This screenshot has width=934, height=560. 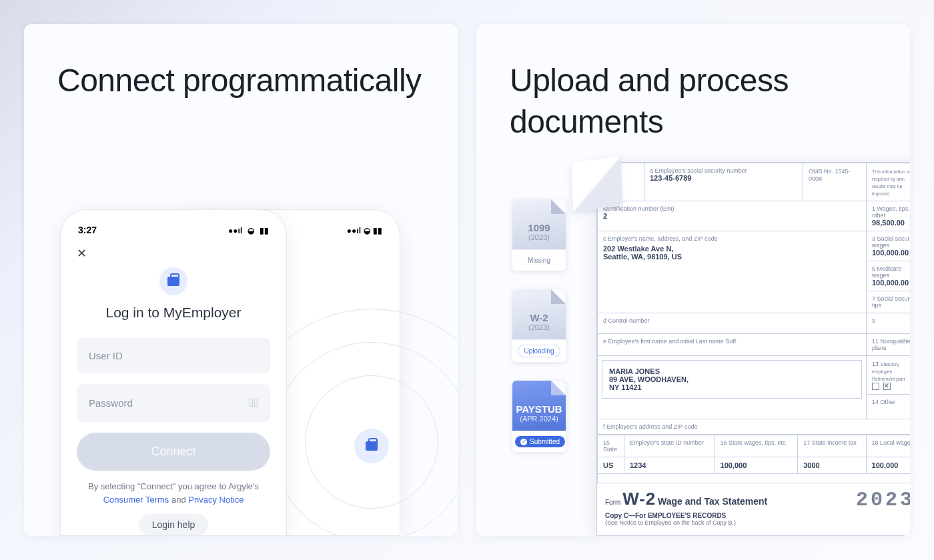 What do you see at coordinates (173, 356) in the screenshot?
I see `userid-field: User ID` at bounding box center [173, 356].